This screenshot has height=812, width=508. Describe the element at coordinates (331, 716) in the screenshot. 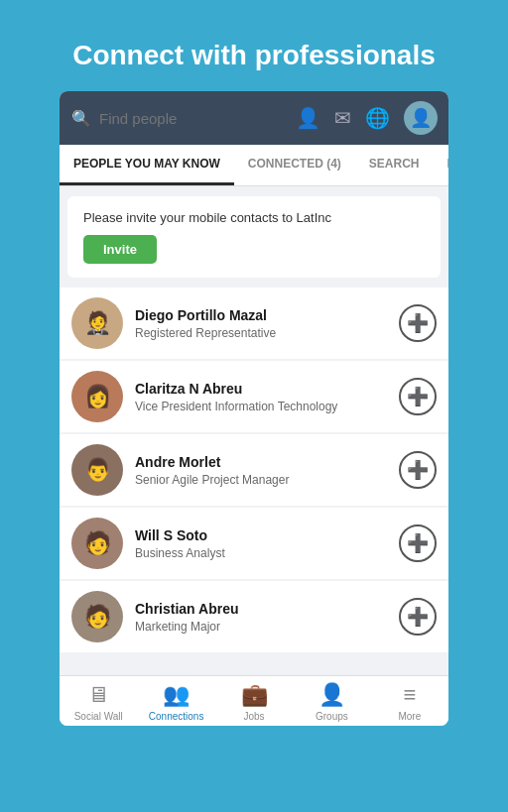

I see `nav-label: Groups` at that location.